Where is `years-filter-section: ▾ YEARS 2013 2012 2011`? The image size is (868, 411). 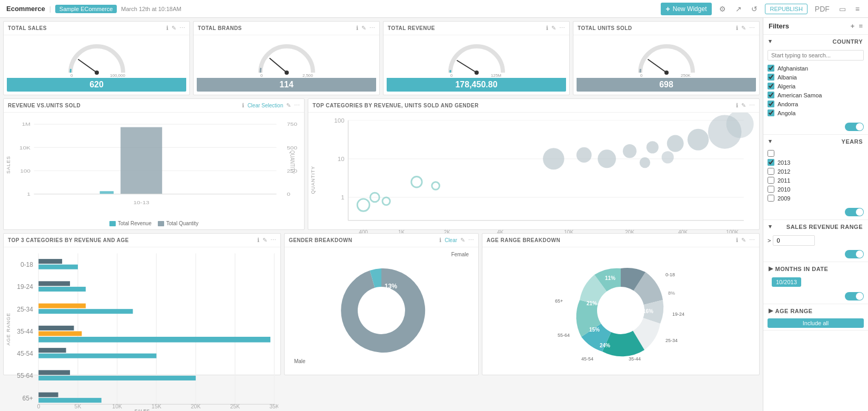
years-filter-section: ▾ YEARS 2013 2012 2011 is located at coordinates (815, 177).